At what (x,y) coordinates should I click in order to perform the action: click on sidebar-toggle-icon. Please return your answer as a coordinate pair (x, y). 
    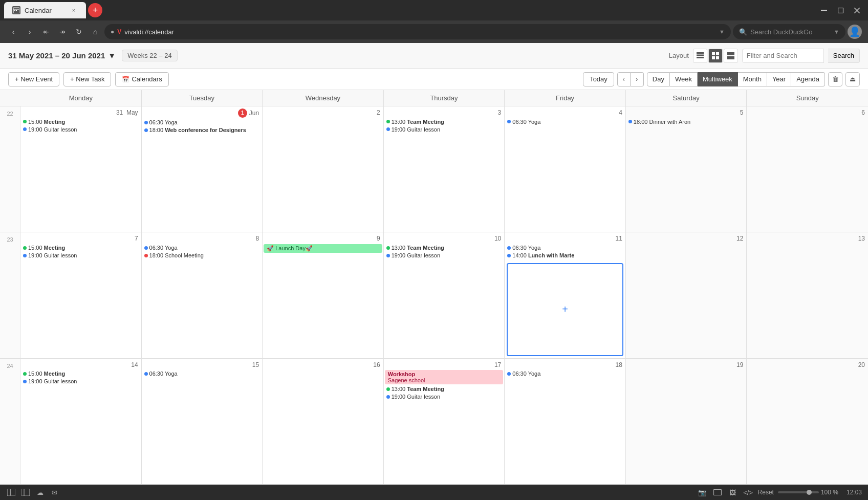
    Looking at the image, I should click on (11, 492).